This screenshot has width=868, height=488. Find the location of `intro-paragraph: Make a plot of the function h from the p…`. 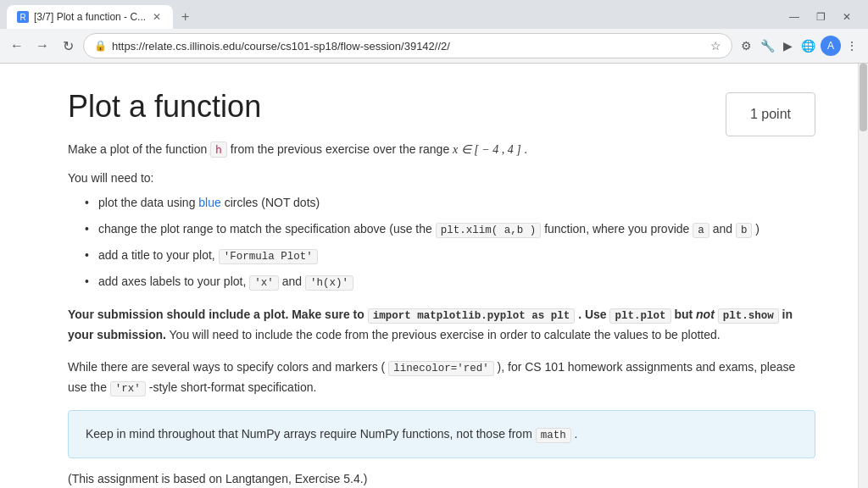

intro-paragraph: Make a plot of the function h from the p… is located at coordinates (442, 149).